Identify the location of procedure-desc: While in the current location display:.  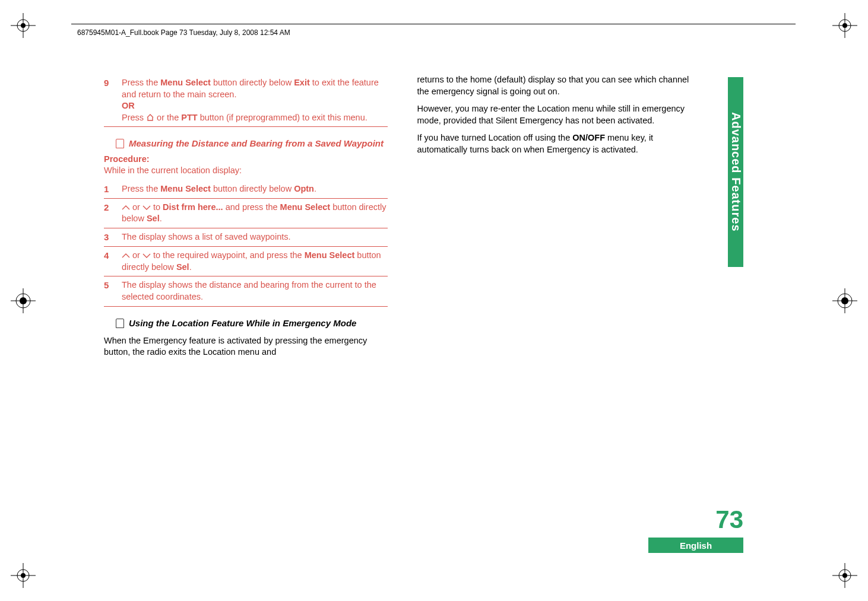
(246, 171).